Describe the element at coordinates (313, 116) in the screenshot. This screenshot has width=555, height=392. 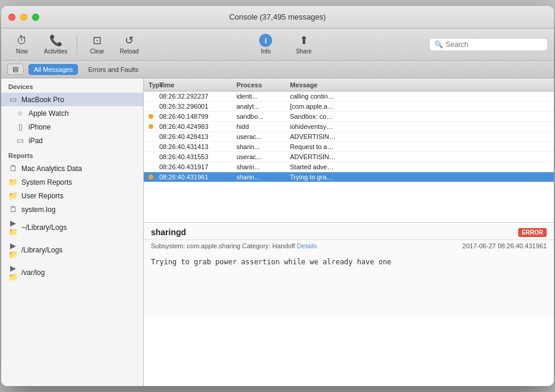
I see `message-cell: Sandbox: com.apple.WebKit(9313) deny mac…` at that location.